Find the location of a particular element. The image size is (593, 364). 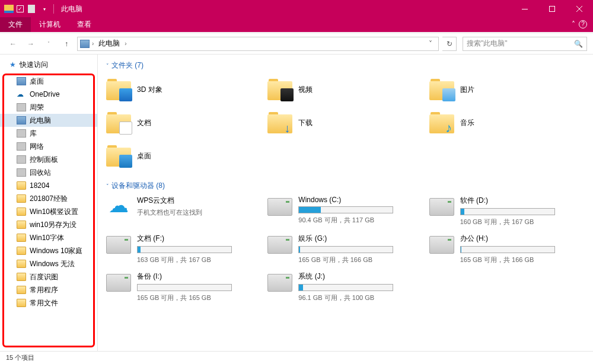

user-icon is located at coordinates (21, 107).